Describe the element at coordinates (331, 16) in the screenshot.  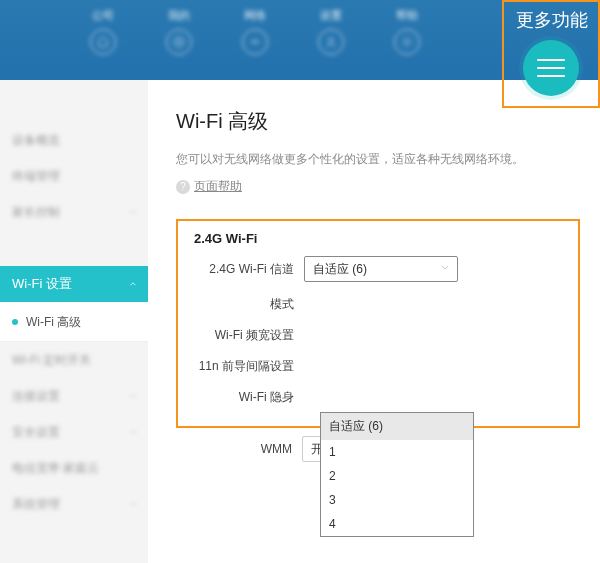
I see `nav-label: 设置` at that location.